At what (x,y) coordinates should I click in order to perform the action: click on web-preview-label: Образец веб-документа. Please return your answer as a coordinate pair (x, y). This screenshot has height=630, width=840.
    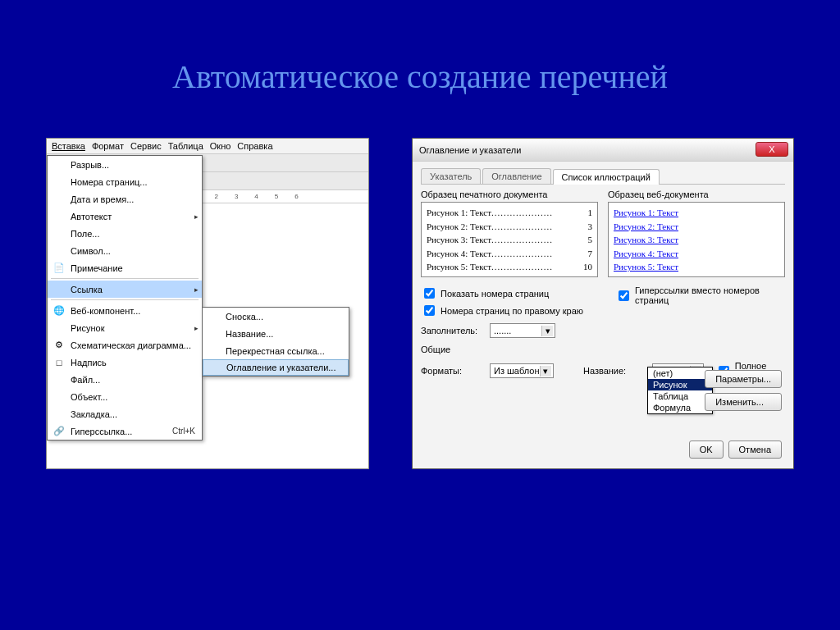
    Looking at the image, I should click on (696, 194).